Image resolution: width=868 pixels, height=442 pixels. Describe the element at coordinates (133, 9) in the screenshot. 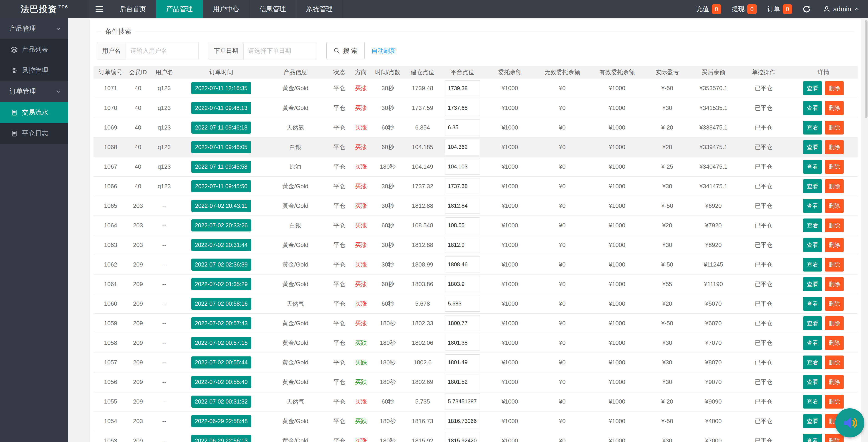

I see `nav-item-1: 后台首页` at that location.